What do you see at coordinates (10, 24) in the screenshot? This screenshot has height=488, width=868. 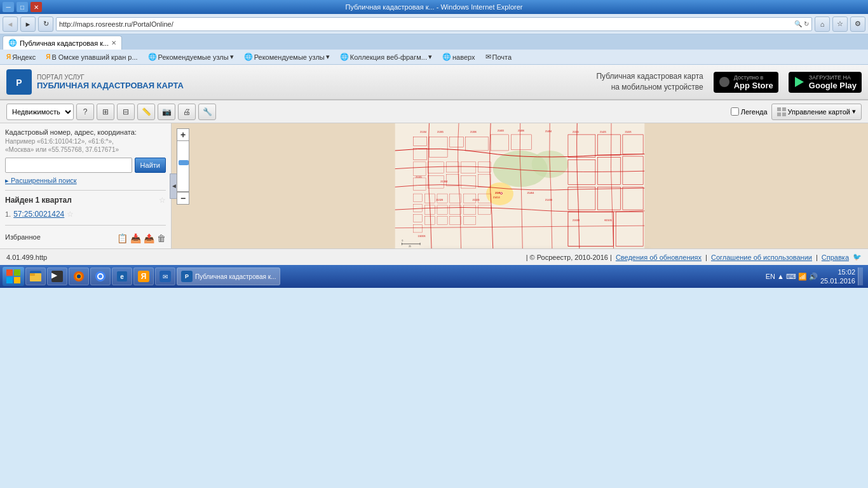 I see `back-button: ◄` at bounding box center [10, 24].